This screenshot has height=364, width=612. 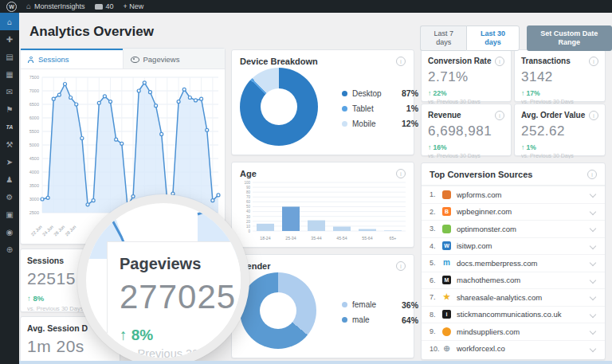 What do you see at coordinates (513, 246) in the screenshot?
I see `source-row: 4.Wisitwp.com` at bounding box center [513, 246].